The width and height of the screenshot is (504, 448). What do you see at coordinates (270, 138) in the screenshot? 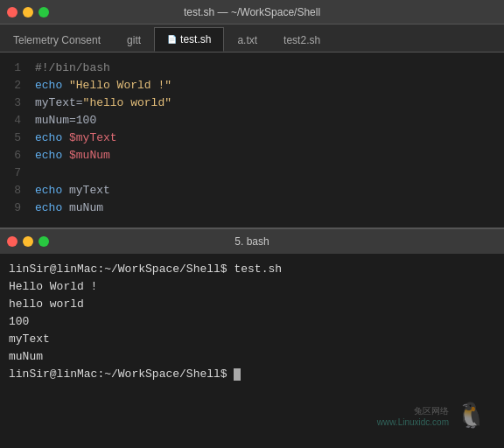
I see `code-line-5: echo $myText` at bounding box center [270, 138].